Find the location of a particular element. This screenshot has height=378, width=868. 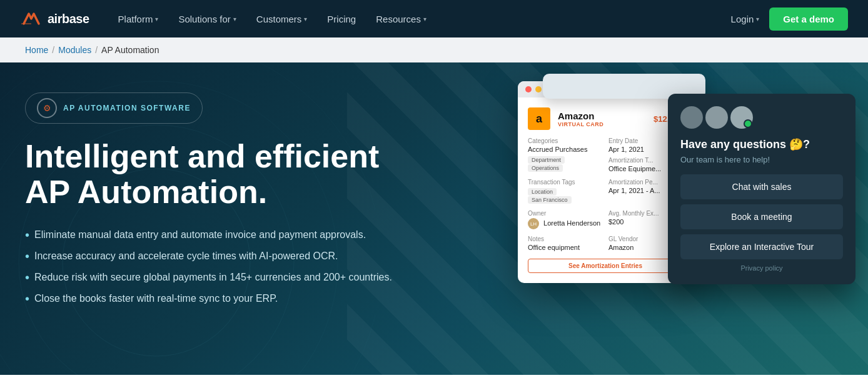

notes-label: Notes is located at coordinates (565, 239).